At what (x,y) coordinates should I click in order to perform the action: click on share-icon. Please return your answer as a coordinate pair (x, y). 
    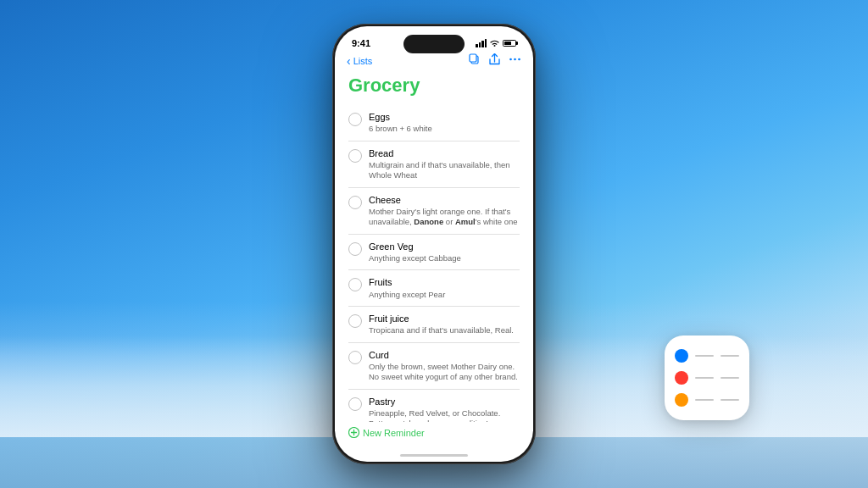
    Looking at the image, I should click on (495, 61).